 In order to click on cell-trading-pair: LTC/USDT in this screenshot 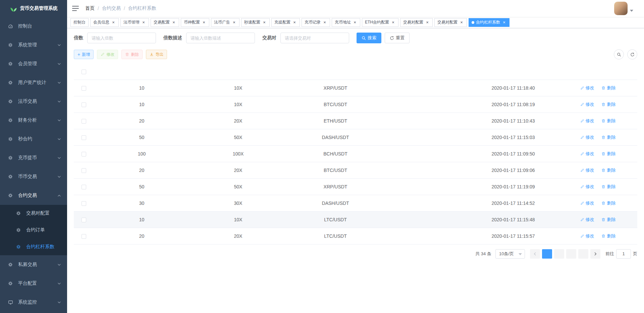, I will do `click(335, 220)`.